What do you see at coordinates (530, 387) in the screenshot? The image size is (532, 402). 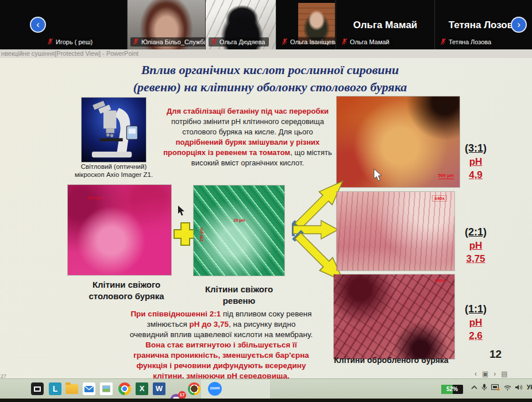 I see `language-indicator: УКР` at bounding box center [530, 387].